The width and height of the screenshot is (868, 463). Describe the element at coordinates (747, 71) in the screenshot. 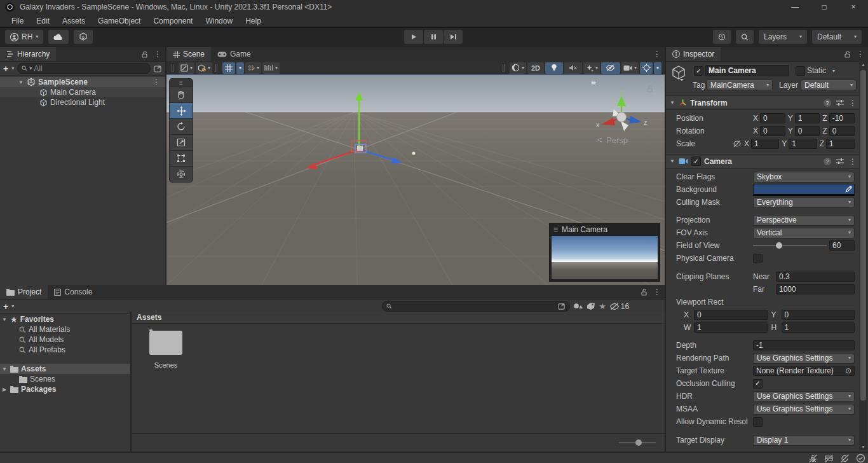

I see `gameobject-name-field: Main Camera` at that location.